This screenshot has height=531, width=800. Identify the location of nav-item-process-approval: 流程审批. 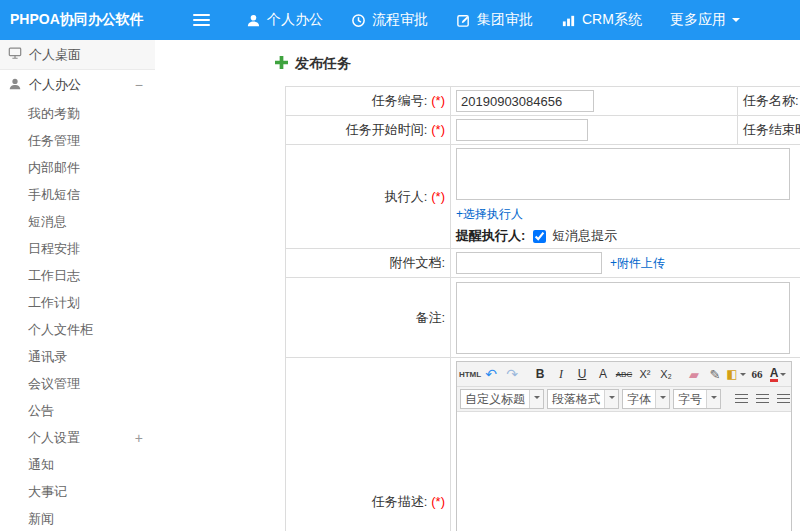
(390, 20).